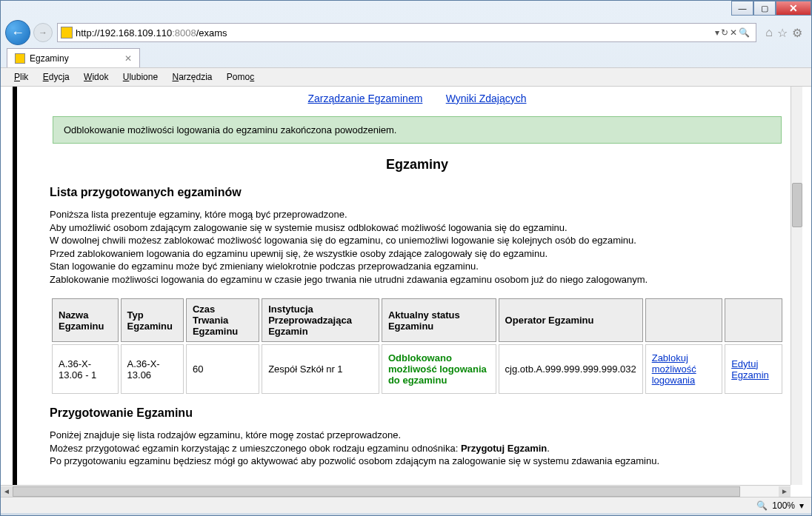 The image size is (812, 516). I want to click on left-border, so click(15, 287).